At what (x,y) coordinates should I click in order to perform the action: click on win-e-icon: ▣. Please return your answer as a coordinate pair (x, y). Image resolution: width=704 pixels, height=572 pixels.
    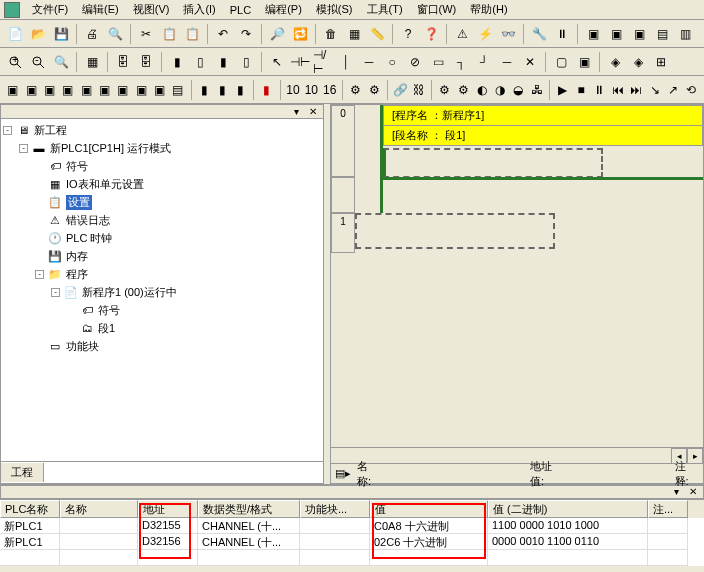
    Looking at the image, I should click on (86, 90).